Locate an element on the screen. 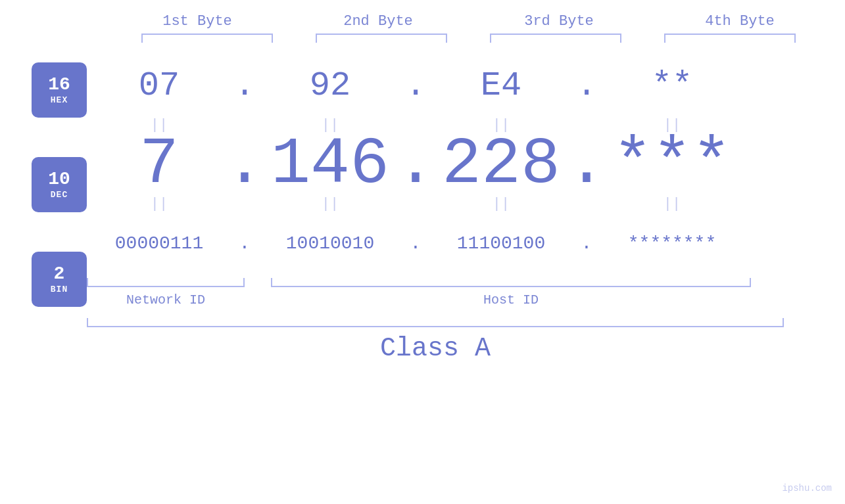 Image resolution: width=845 pixels, height=504 pixels. bin-value-row: 00000111 . 10010010 . 11100100 . *******… is located at coordinates (456, 243).